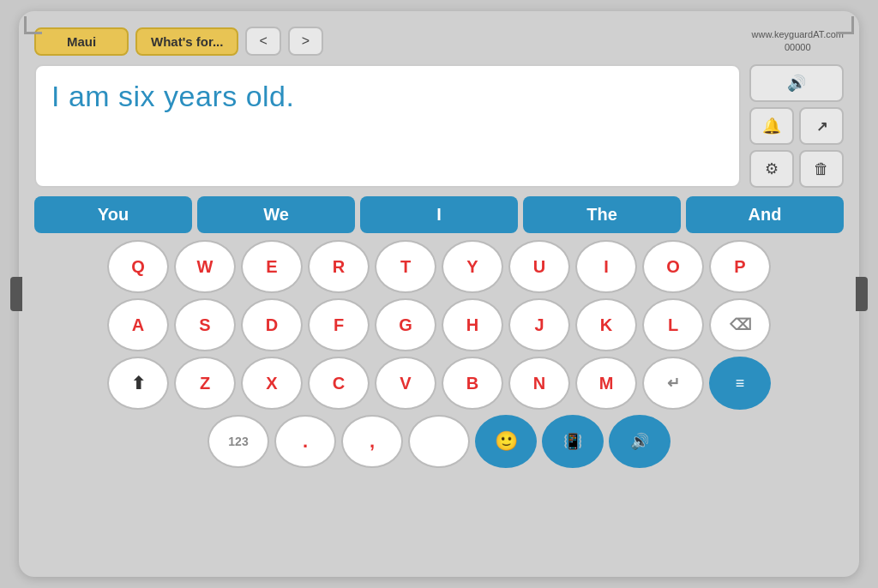 The image size is (878, 588). Describe the element at coordinates (138, 383) in the screenshot. I see `shift-button: ⬆` at that location.